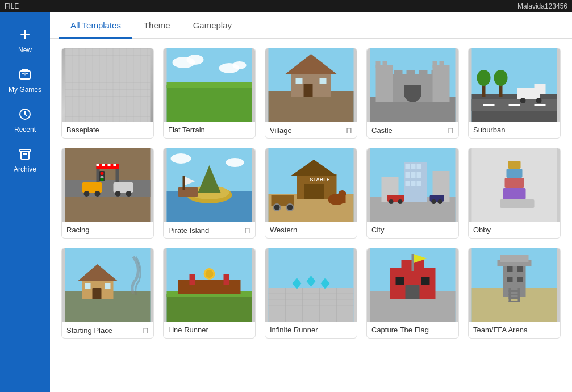 This screenshot has height=392, width=572. What do you see at coordinates (311, 285) in the screenshot?
I see `template-thumbnail-infinite-runner` at bounding box center [311, 285].